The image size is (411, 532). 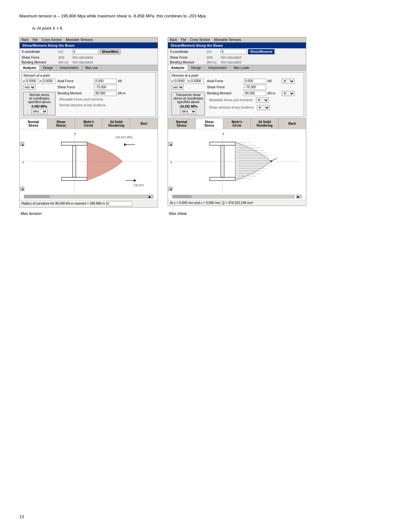 I want to click on right-menu-allowable: Allowable Stresses, so click(x=228, y=40).